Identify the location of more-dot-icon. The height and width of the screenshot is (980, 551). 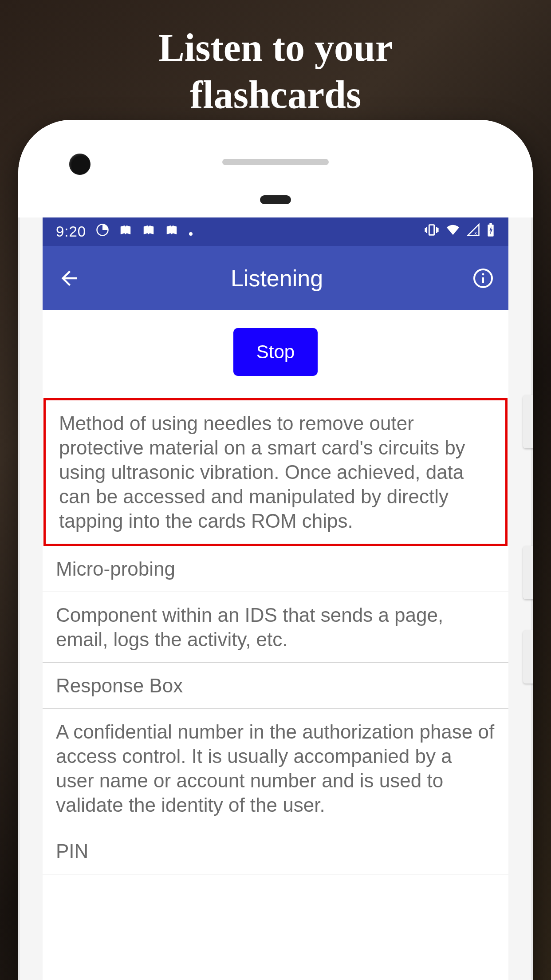
(191, 232).